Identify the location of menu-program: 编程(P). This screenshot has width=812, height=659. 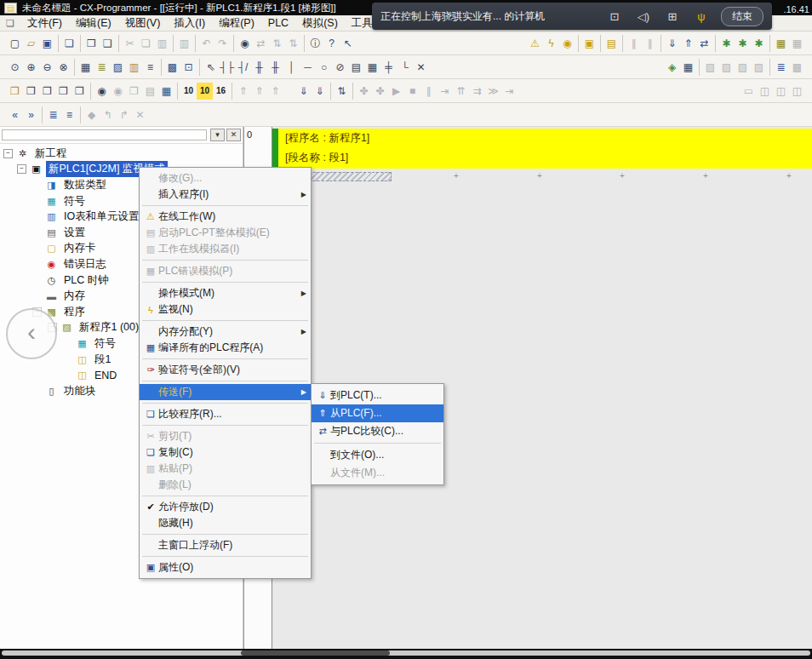
(237, 24).